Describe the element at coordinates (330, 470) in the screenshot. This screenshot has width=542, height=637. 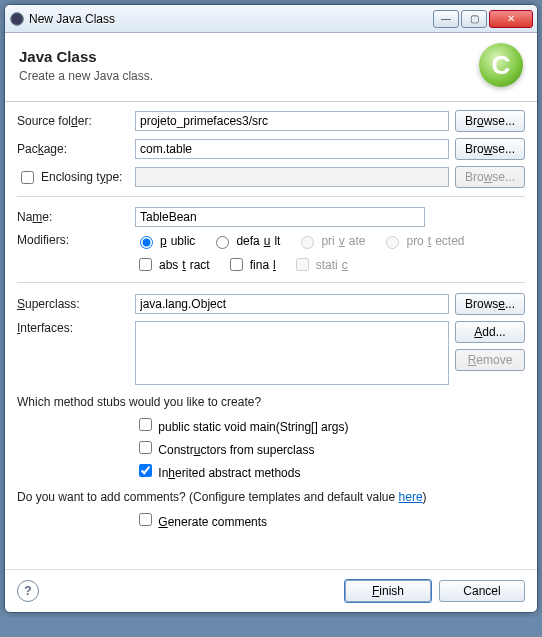
I see `stub-inherited: Inherited abstract methods` at that location.